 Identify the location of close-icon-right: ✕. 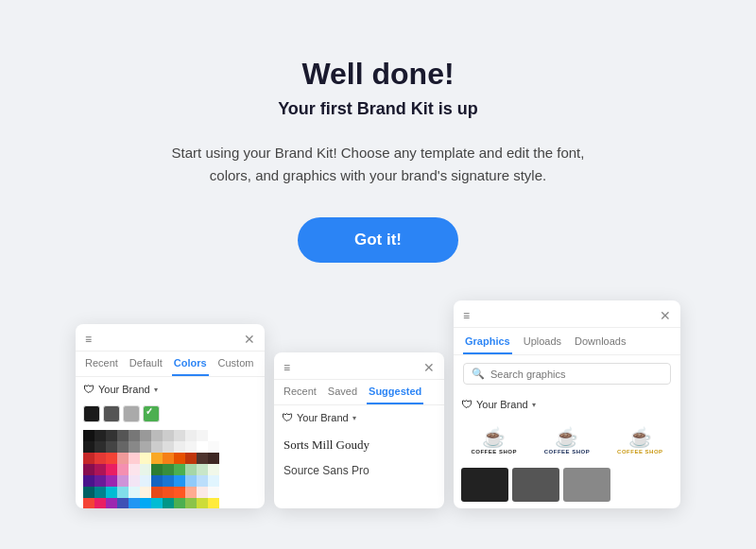
(665, 316).